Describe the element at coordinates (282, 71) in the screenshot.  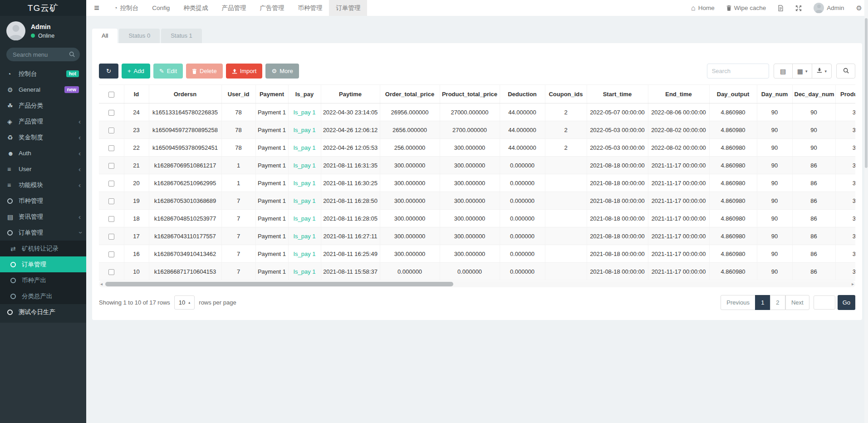
I see `more-button: ⚙More` at that location.